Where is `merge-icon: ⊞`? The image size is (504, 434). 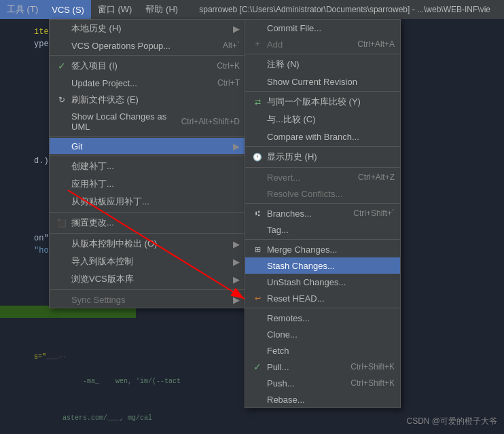
merge-icon: ⊞ is located at coordinates (257, 250).